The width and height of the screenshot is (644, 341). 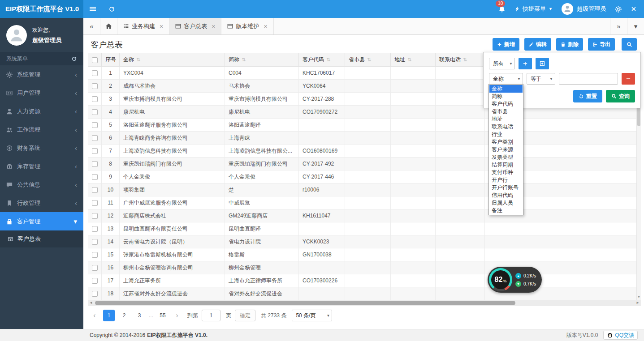 I want to click on field-option: 支付币种, so click(x=506, y=173).